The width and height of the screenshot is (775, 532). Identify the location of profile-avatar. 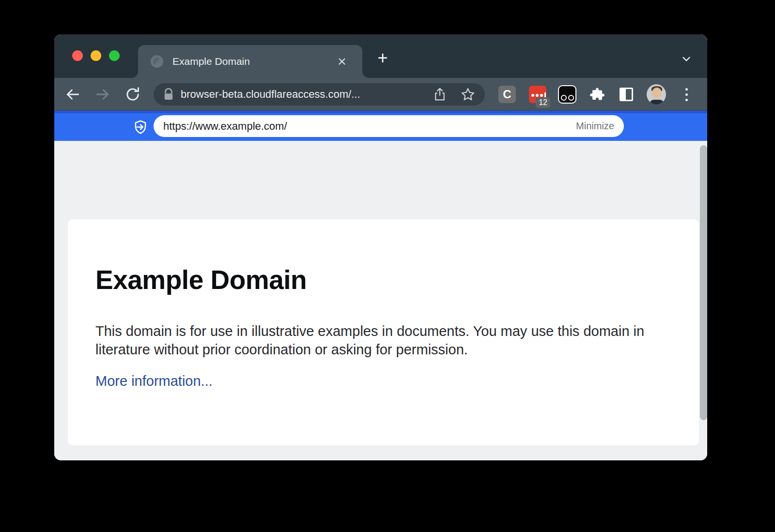
(656, 94).